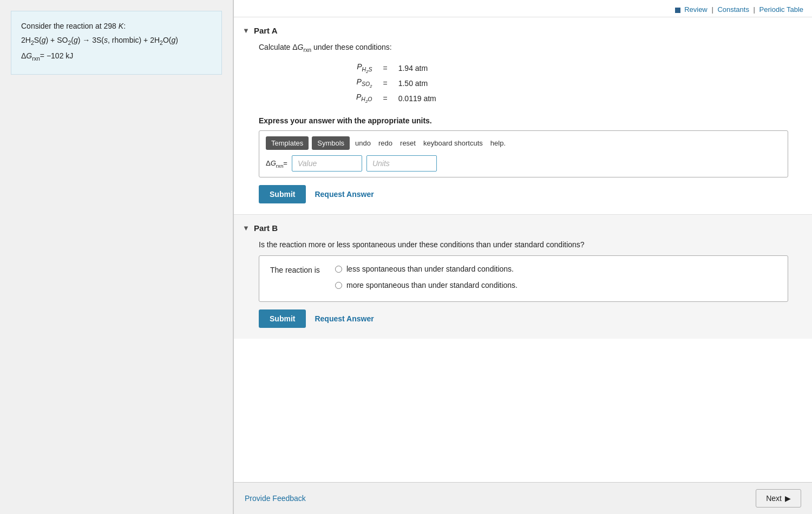 The height and width of the screenshot is (514, 812). I want to click on constants-link: Constants, so click(733, 10).